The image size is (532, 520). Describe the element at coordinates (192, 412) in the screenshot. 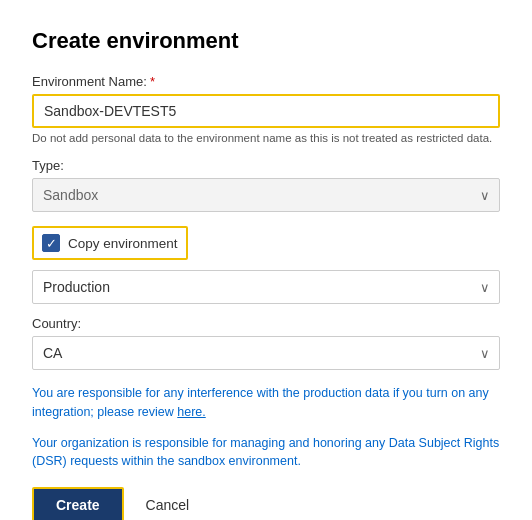

I see `info-link: here.` at that location.